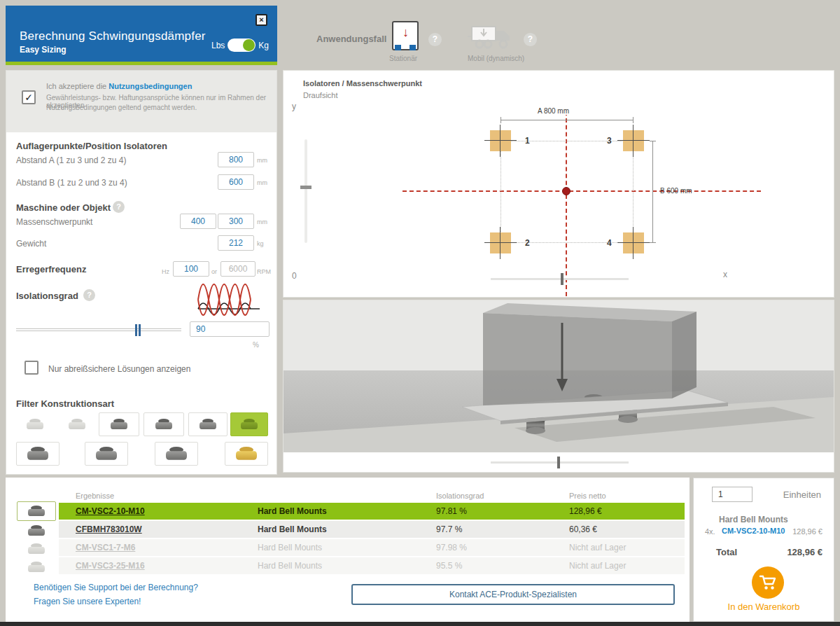  What do you see at coordinates (496, 59) in the screenshot?
I see `mobil-label: Mobil (dynamisch)` at bounding box center [496, 59].